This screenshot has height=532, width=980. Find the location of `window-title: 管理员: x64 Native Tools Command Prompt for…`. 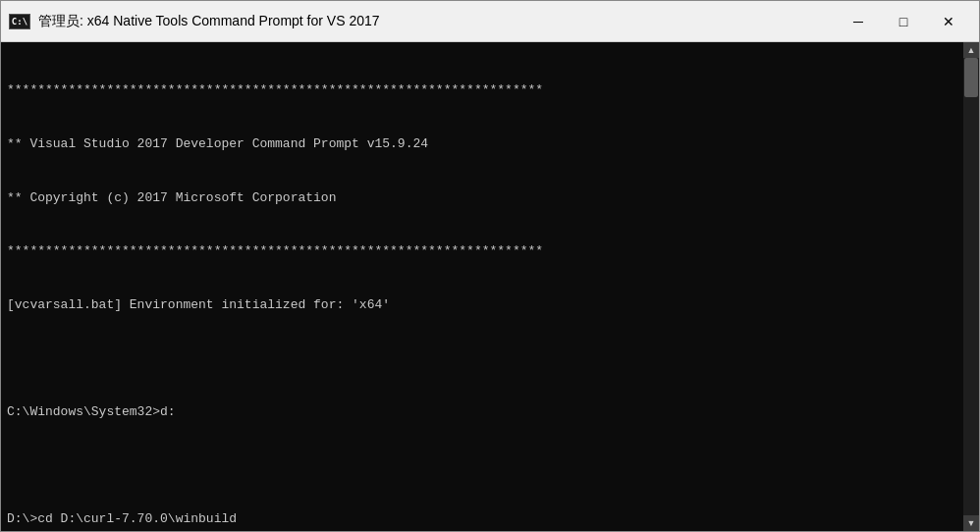

window-title: 管理员: x64 Native Tools Command Prompt for… is located at coordinates (437, 22).